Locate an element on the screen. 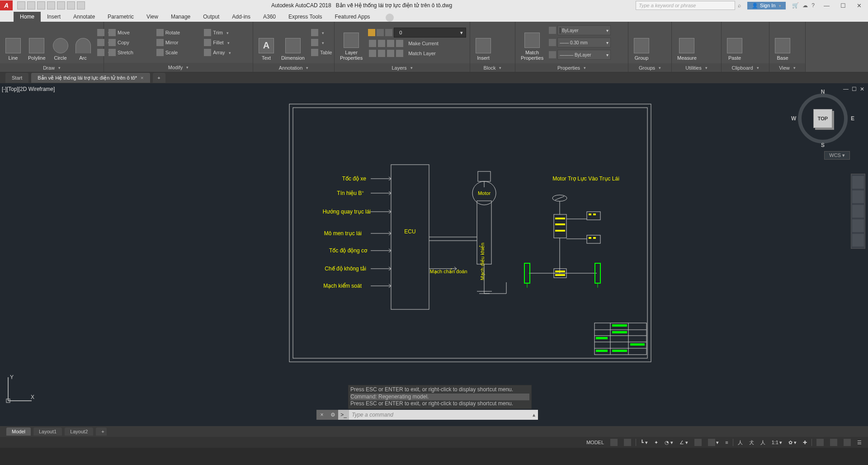  polar-icon: ✦ is located at coordinates (656, 442).